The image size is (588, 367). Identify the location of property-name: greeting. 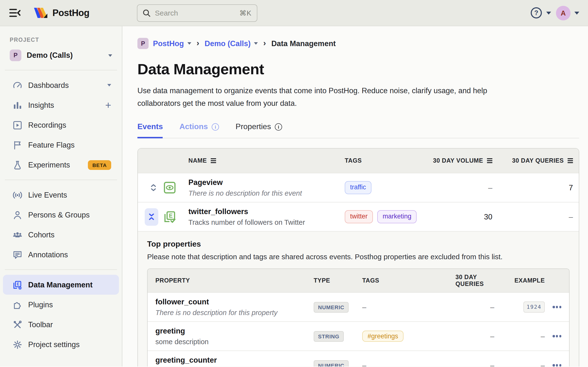
(170, 331).